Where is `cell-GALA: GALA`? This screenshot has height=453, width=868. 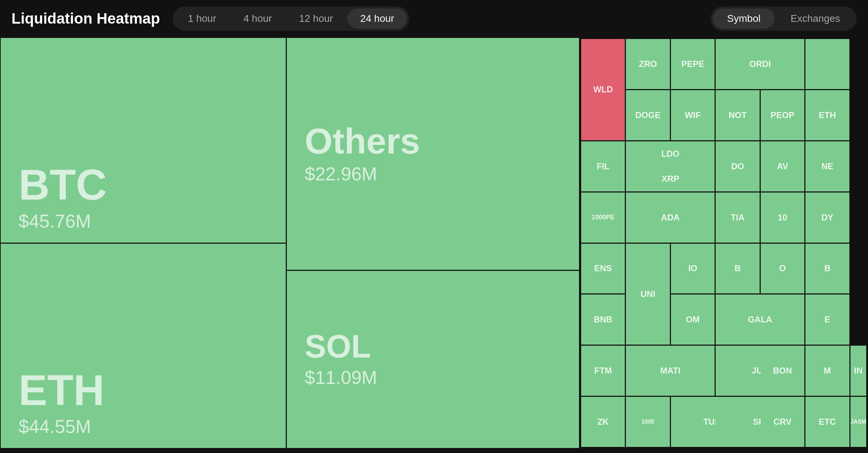
cell-GALA: GALA is located at coordinates (760, 320).